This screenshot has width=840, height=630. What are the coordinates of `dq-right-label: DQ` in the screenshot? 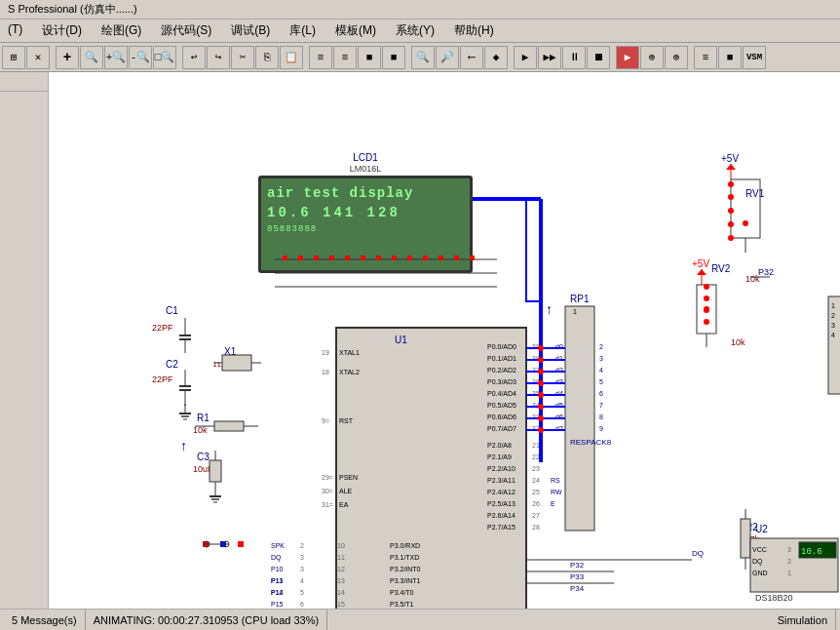 It's located at (698, 554).